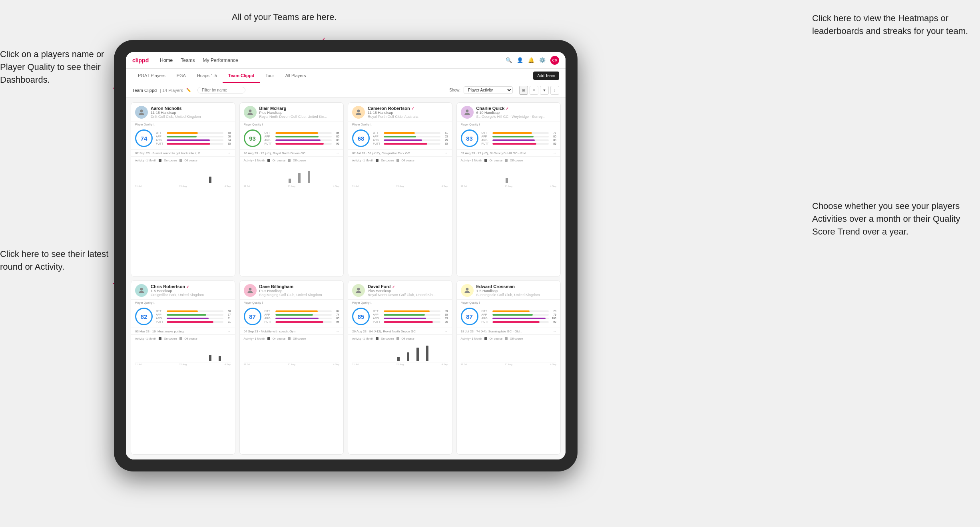  Describe the element at coordinates (524, 90) in the screenshot. I see `view-grid-button: ⊞` at that location.